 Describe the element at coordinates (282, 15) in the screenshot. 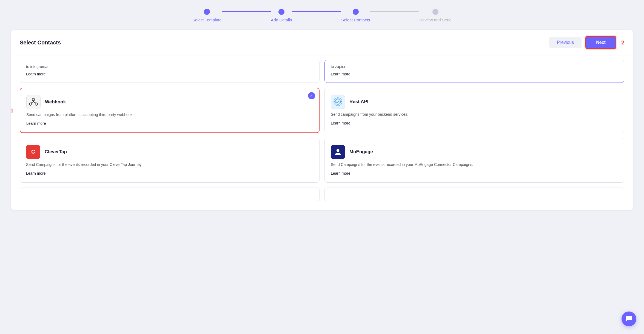

I see `step-add-details: Add Details` at that location.